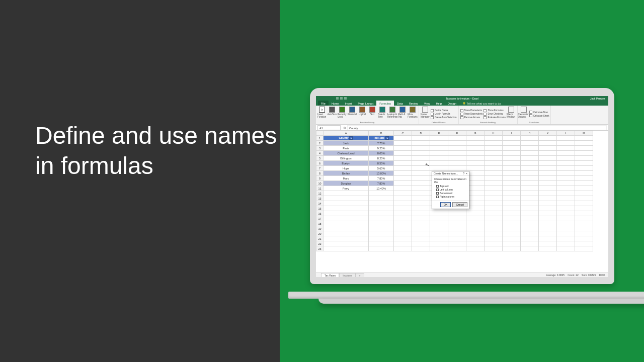 The image size is (644, 362). What do you see at coordinates (494, 239) in the screenshot?
I see `cell-H21` at bounding box center [494, 239].